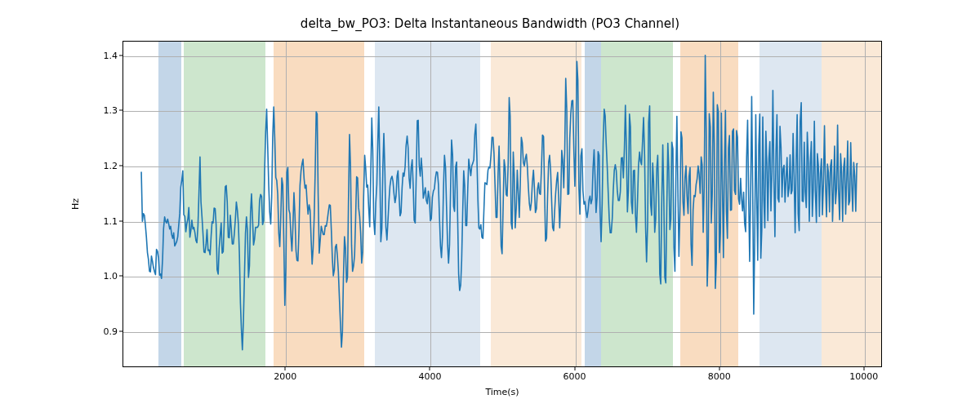 This screenshot has width=980, height=408. What do you see at coordinates (100, 55) in the screenshot?
I see `y-tick-label: 1.4` at bounding box center [100, 55].